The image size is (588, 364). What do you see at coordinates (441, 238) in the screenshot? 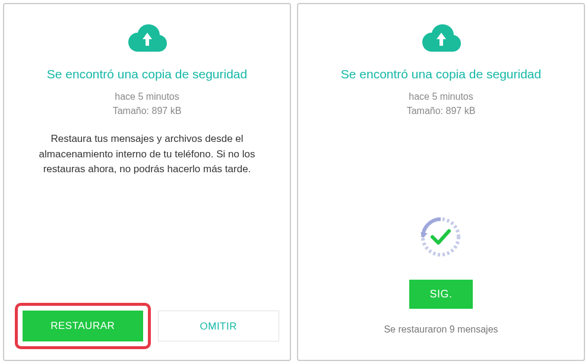
I see `restore-success-icon` at bounding box center [441, 238].